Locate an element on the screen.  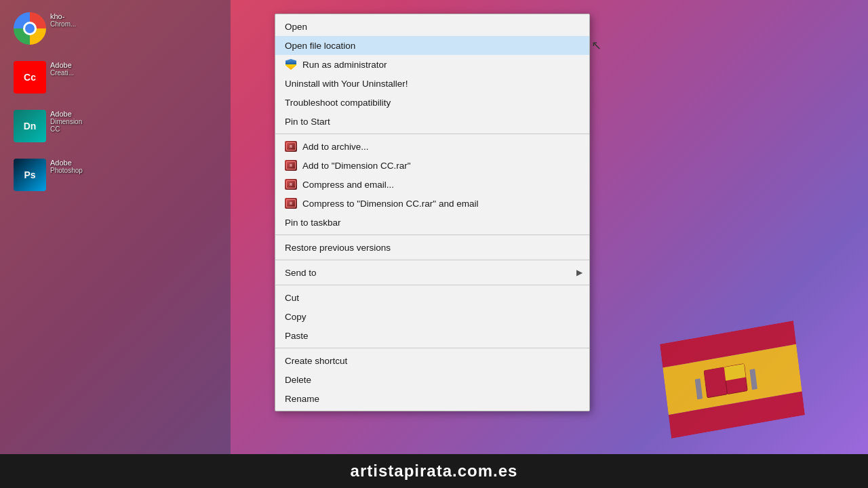
menu-item-paste-label: Paste is located at coordinates (297, 336).